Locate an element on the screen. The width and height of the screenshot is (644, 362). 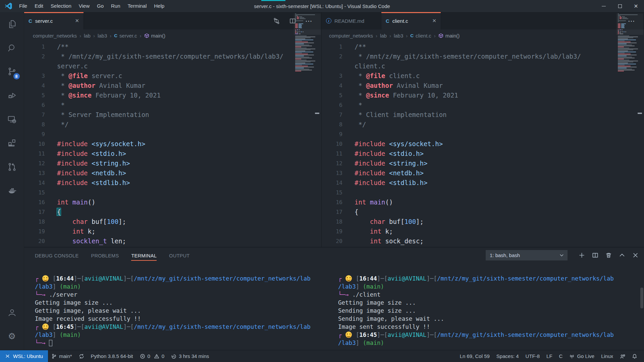
code-line: 8 */ is located at coordinates (483, 125).